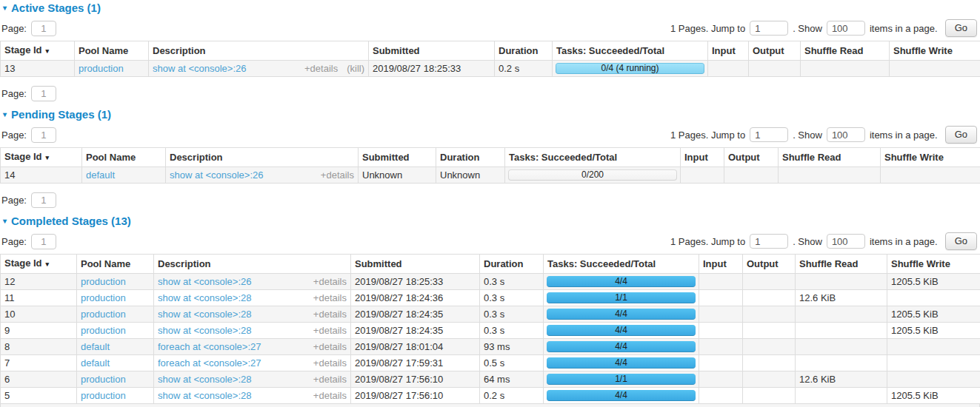 The image size is (980, 407). Describe the element at coordinates (812, 157) in the screenshot. I see `col-header-label: Shuffle Read` at that location.